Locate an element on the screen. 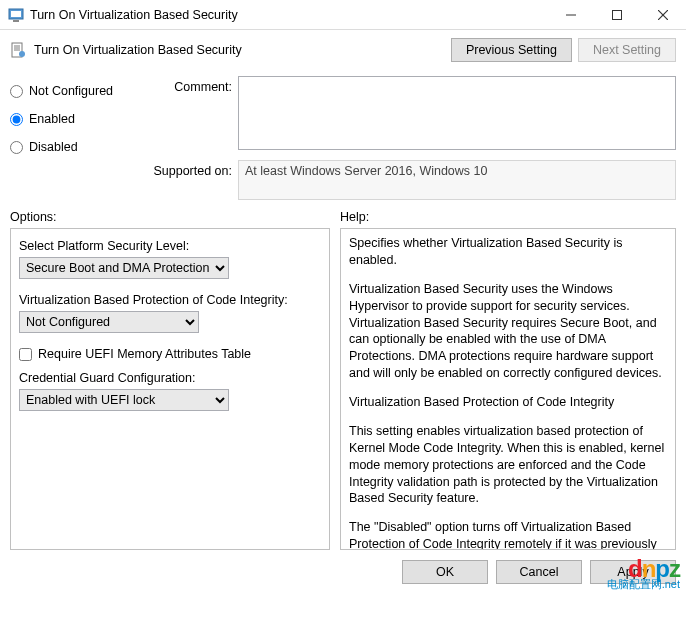  help-paragraph: This setting enables virtualization base… is located at coordinates (508, 465).